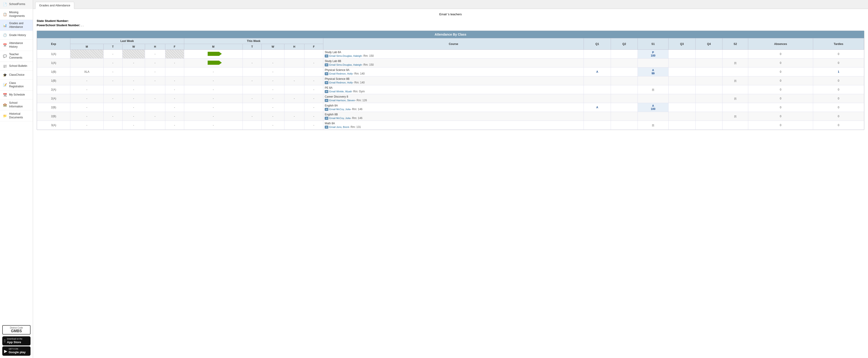 The height and width of the screenshot is (358, 868). I want to click on table-row: 2(A)---------- Career Discovery 8 ✉ Emai…, so click(451, 99).